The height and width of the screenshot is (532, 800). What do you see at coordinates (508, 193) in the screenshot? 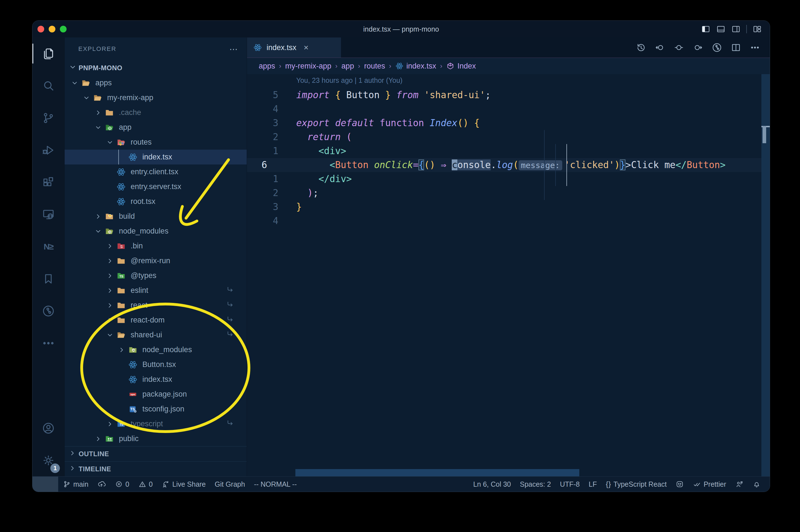
I see `code-line-2: 2 );` at bounding box center [508, 193].